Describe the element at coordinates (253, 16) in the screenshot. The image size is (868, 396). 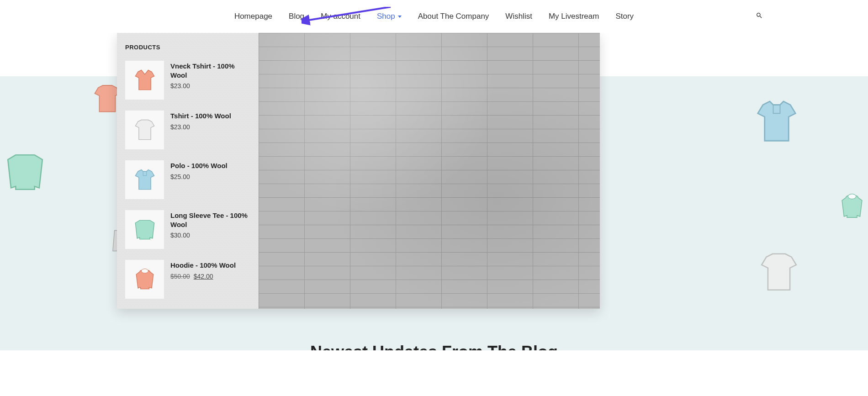
I see `nav-item-homepage: Homepage` at that location.